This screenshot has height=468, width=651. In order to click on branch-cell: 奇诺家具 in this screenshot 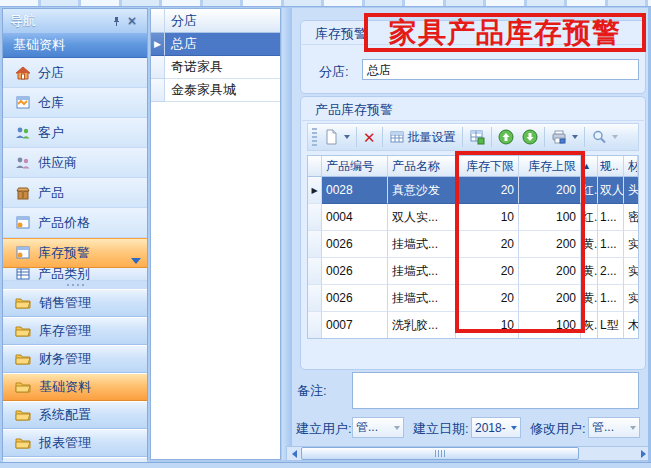, I will do `click(222, 68)`.